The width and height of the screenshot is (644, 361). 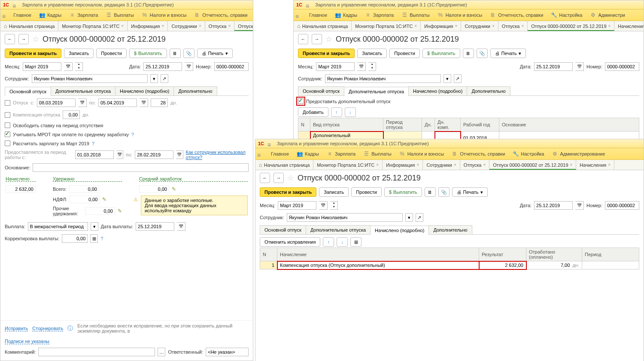 What do you see at coordinates (450, 266) in the screenshot?
I see `table-row: 1 Компенсация отпуска (Отпуск дополнител…` at bounding box center [450, 266].